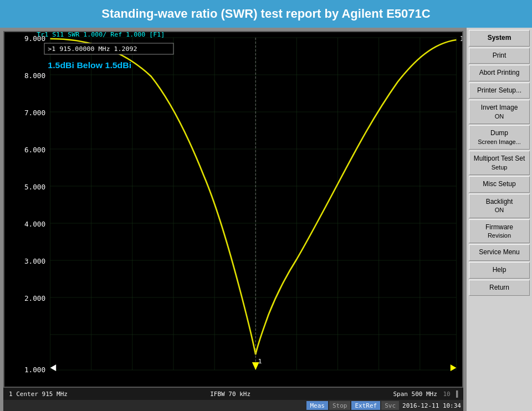 This screenshot has height=411, width=532. Describe the element at coordinates (340, 405) in the screenshot. I see `stop-button: Stop` at that location.